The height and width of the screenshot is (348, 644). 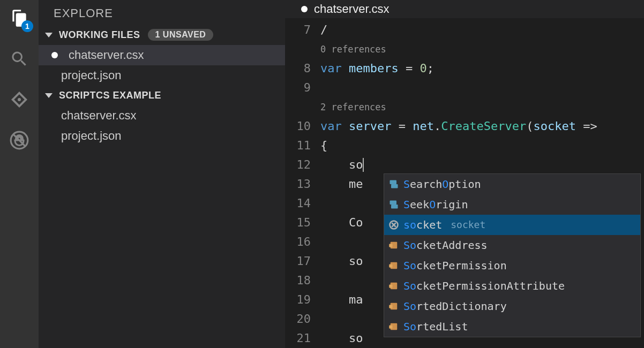 What do you see at coordinates (512, 327) in the screenshot?
I see `suggest-item: SortedList` at bounding box center [512, 327].